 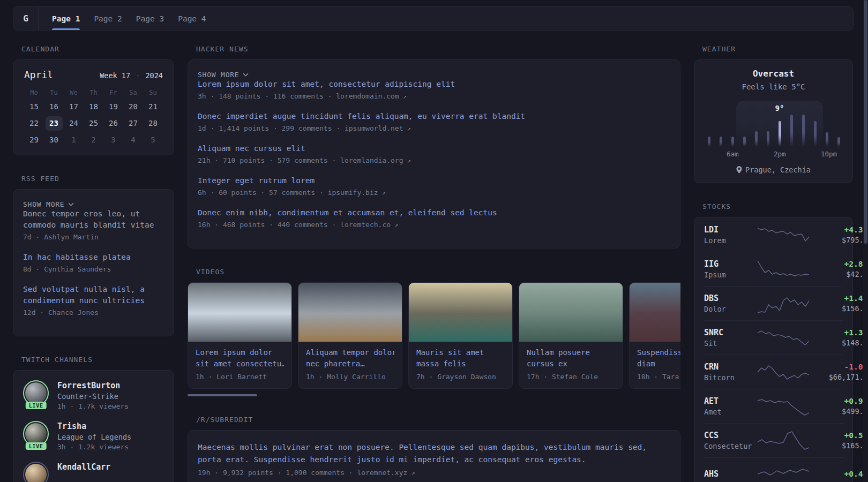 What do you see at coordinates (434, 395) in the screenshot?
I see `videos-scrollbar` at bounding box center [434, 395].